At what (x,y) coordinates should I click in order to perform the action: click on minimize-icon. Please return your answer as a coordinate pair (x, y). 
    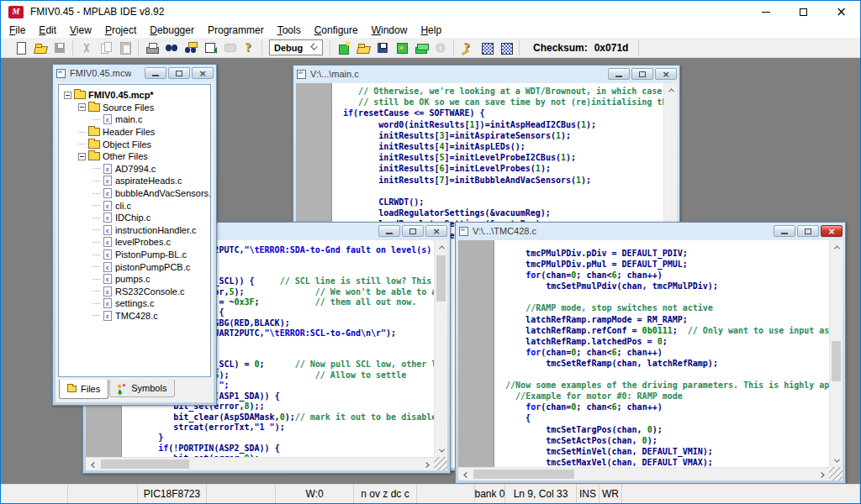
    Looking at the image, I should click on (766, 12).